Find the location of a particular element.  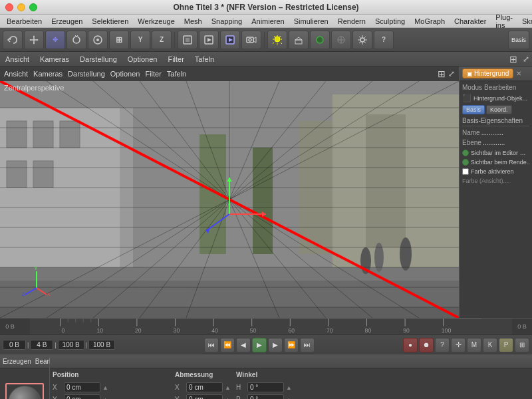

menu-charakter: Charakter is located at coordinates (470, 21).